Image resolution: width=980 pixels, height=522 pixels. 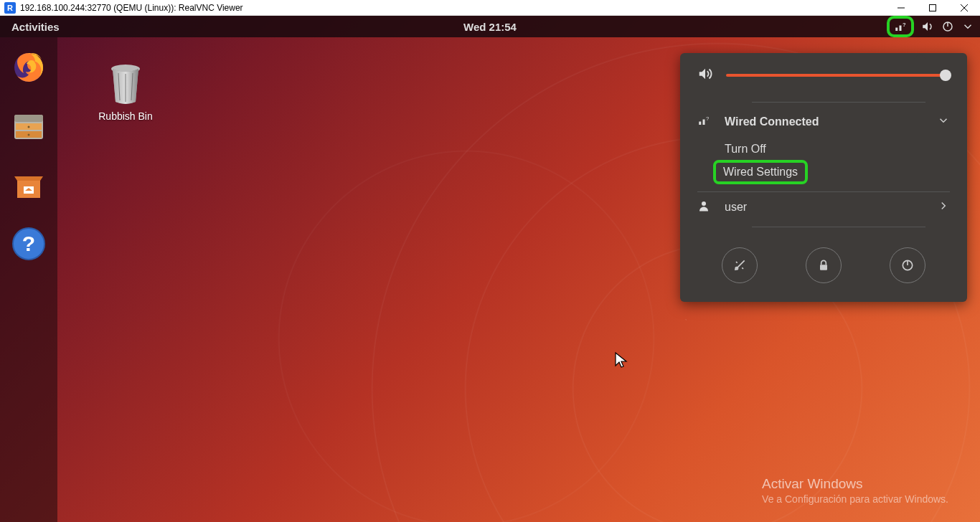 What do you see at coordinates (824, 174) in the screenshot?
I see `wired-settings: Wired Settings Wired Settings` at bounding box center [824, 174].